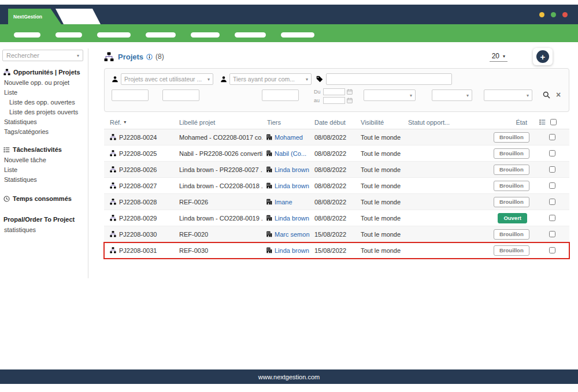 This screenshot has height=392, width=578. I want to click on sidebar-item-liste-opp-ouvertes: Liste des opp. ouvertes, so click(45, 102).